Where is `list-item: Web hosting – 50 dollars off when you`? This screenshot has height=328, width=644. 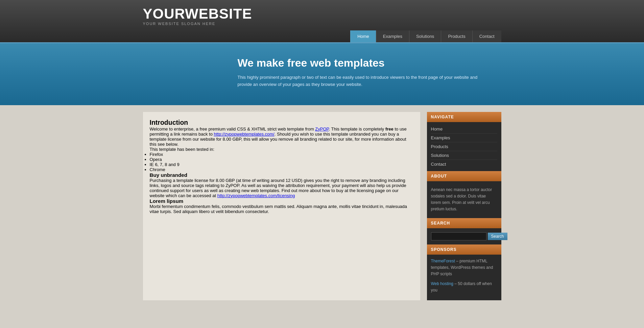 list-item: Web hosting – 50 dollars off when you is located at coordinates (464, 287).